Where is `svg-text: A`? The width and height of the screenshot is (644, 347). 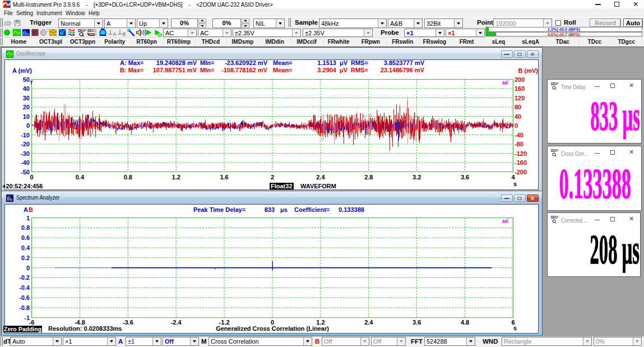 svg-text: A is located at coordinates (115, 34).